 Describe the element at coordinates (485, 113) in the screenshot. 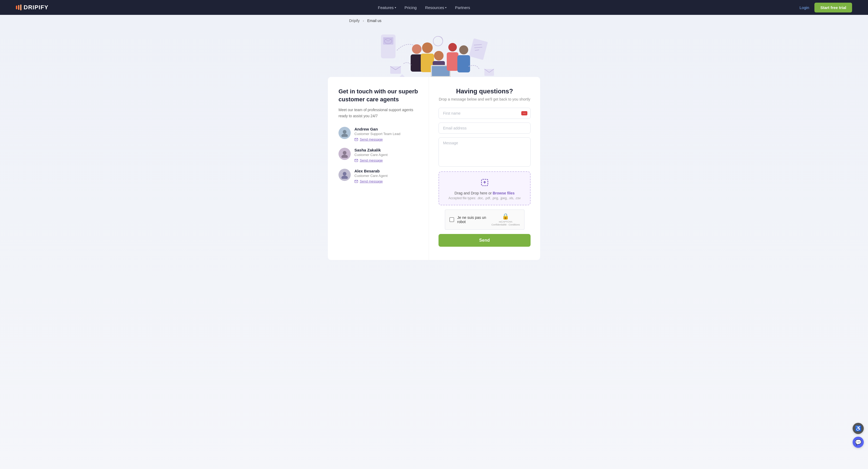

I see `first-name-field: ···` at that location.